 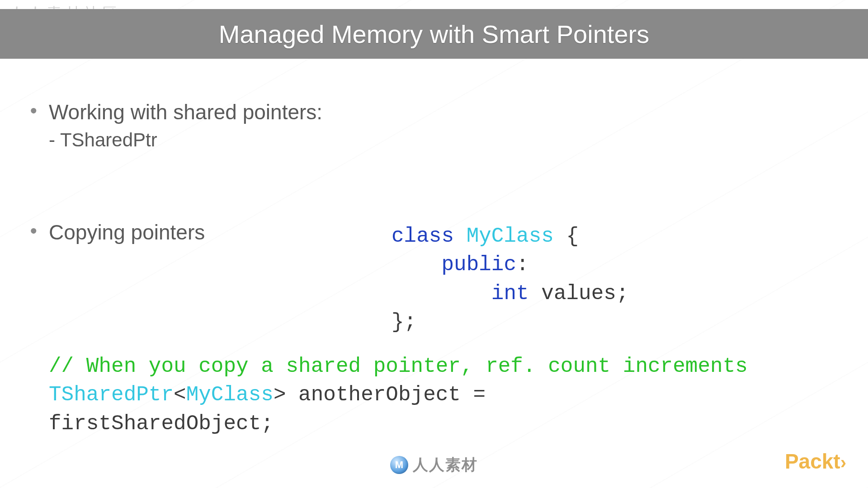 I want to click on footer-icon: M, so click(x=399, y=465).